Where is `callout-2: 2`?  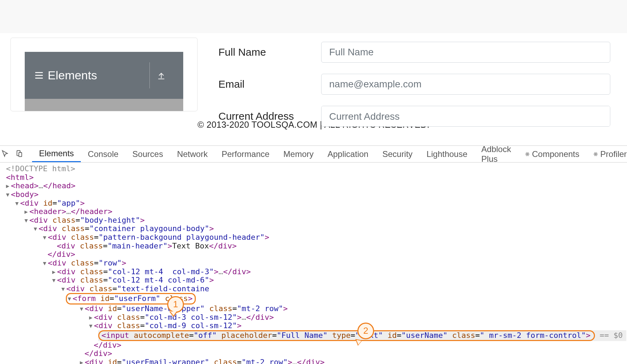 callout-2: 2 is located at coordinates (366, 331).